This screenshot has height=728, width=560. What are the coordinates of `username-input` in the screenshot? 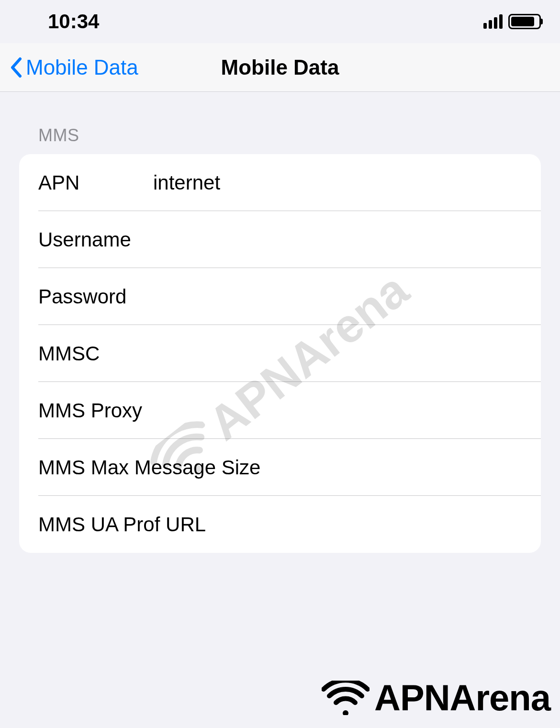 It's located at (337, 240).